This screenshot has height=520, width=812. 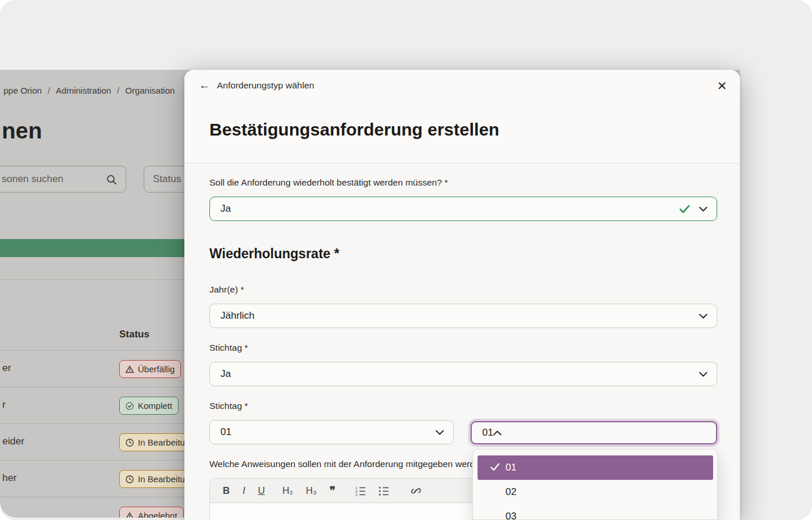 I want to click on close-icon: ✕, so click(x=722, y=86).